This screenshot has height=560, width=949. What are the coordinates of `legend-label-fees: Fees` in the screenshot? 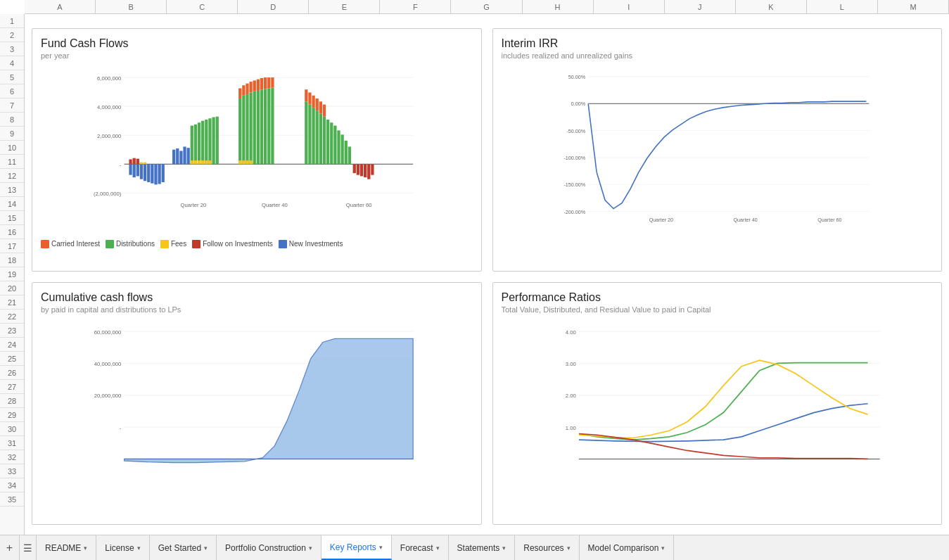 It's located at (179, 243).